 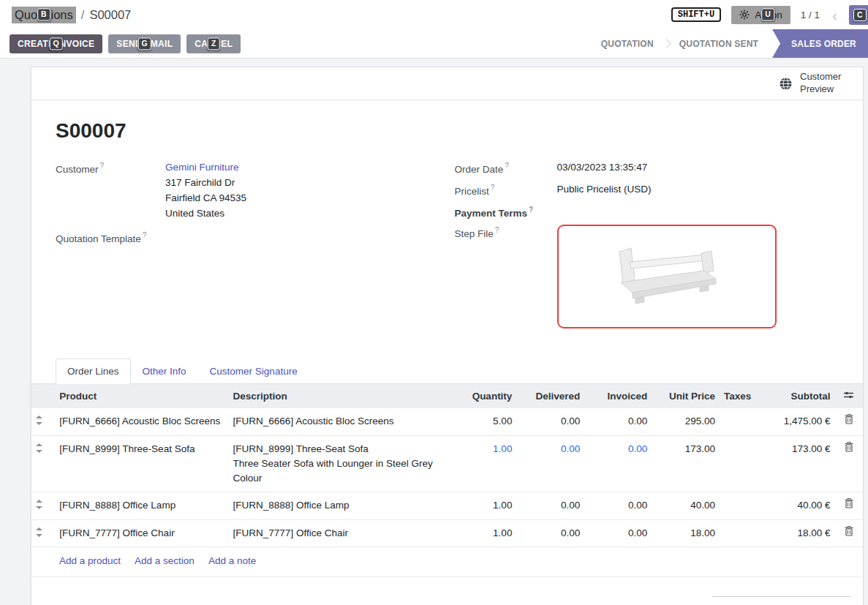 I want to click on cell-description: [FURN_8999] Three-Seat SofaThree Seater …, so click(x=341, y=464).